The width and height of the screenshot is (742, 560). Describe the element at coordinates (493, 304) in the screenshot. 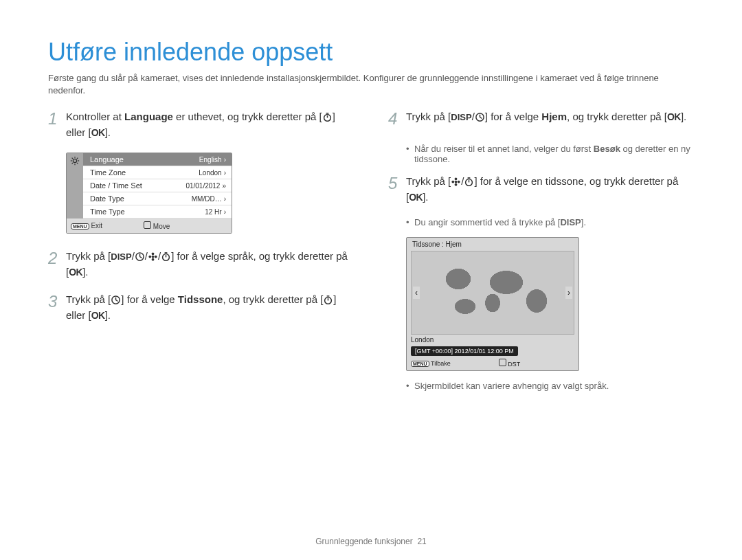

I see `timezone-screenshot: Tidssone : Hjem ‹ › London [GMT +00:00] …` at that location.